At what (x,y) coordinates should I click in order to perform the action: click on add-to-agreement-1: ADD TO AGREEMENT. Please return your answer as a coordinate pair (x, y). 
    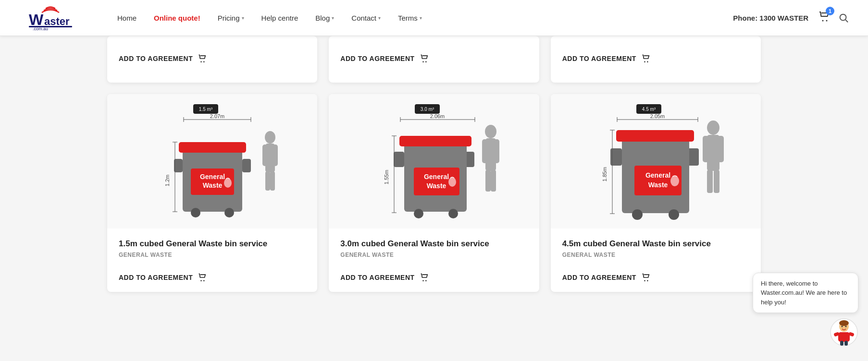
    Looking at the image, I should click on (384, 279).